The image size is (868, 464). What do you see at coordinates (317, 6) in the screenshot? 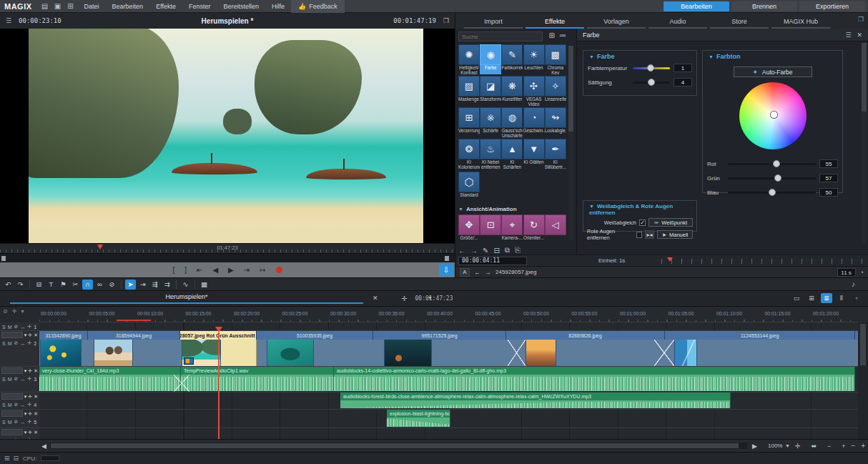
I see `feedback-button: 👍 Feedback` at bounding box center [317, 6].